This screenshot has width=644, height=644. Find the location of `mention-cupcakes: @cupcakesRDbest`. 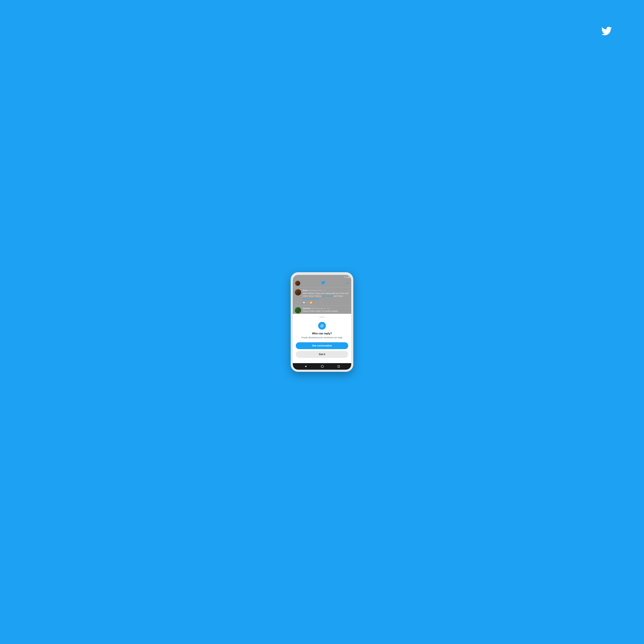

mention-cupcakes: @cupcakesRDbest is located at coordinates (311, 299).